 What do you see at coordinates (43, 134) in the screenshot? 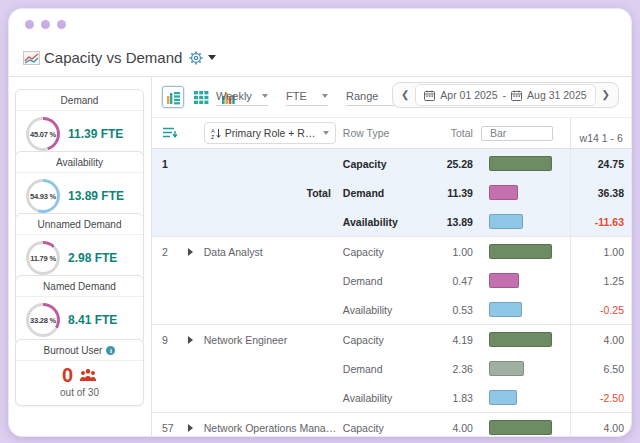
I see `donut-chart: 45.07 %` at bounding box center [43, 134].